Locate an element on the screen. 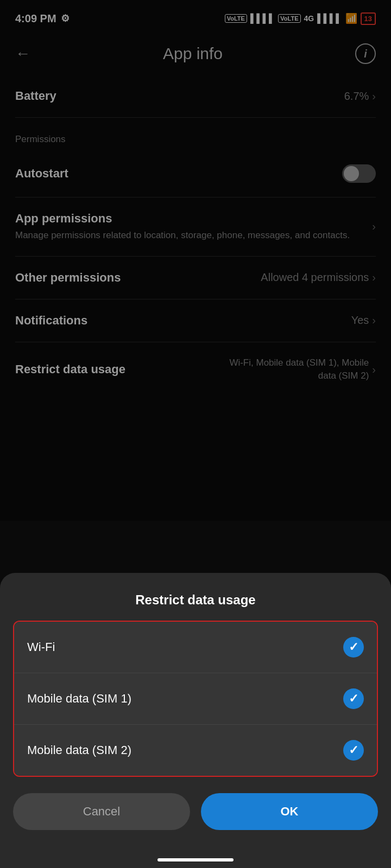 Image resolution: width=391 pixels, height=868 pixels. sheet-buttons: Cancel OK is located at coordinates (195, 814).